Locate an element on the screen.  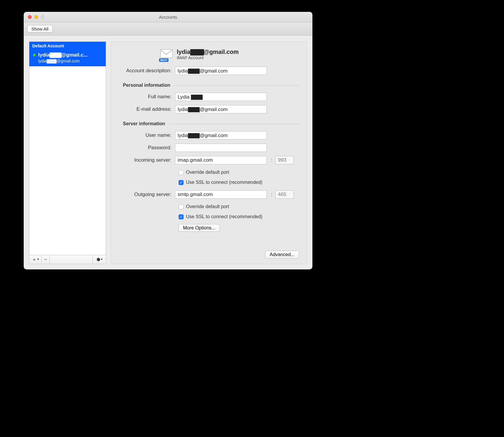
outgoing-port-input is located at coordinates (285, 195).